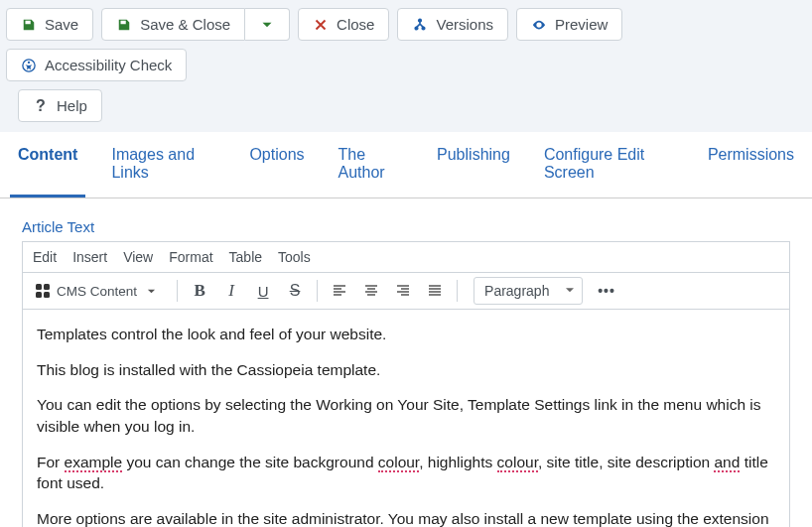  I want to click on joomla-icon, so click(43, 291).